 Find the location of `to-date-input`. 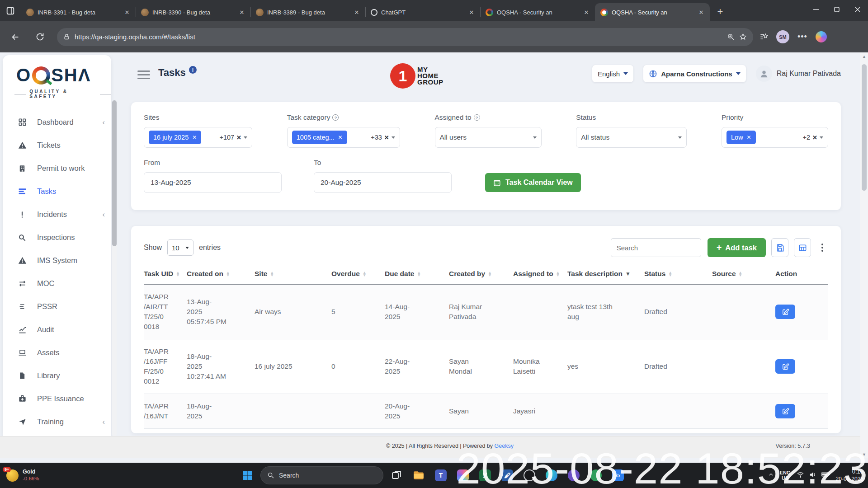

to-date-input is located at coordinates (382, 183).